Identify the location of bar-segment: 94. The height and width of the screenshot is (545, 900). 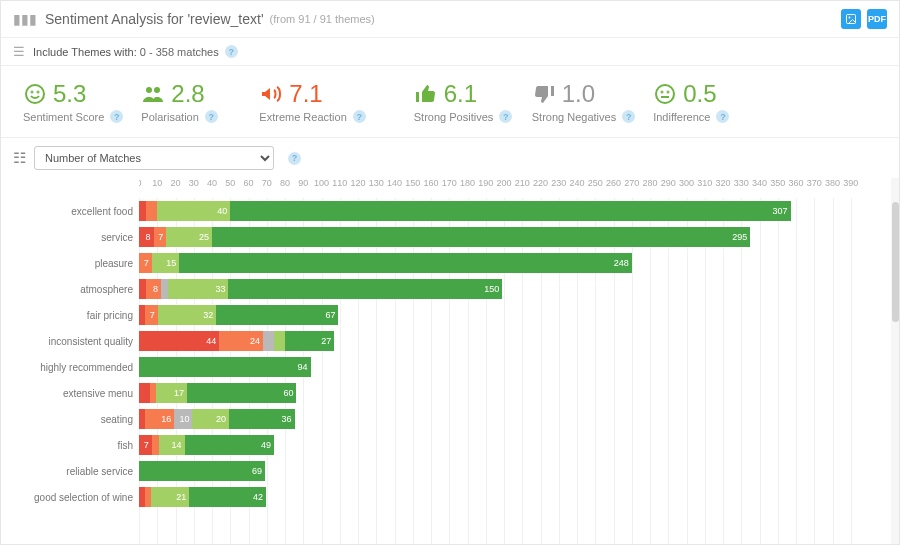
(225, 367).